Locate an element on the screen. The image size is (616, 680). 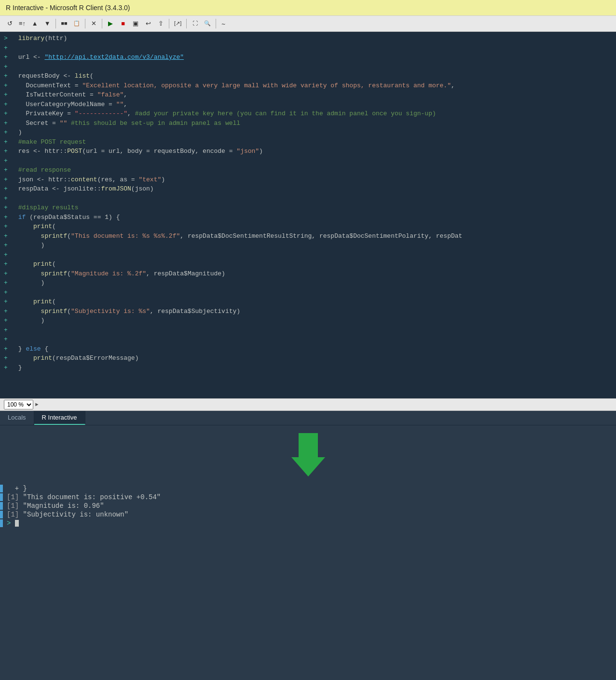
code-line-18: + is located at coordinates (308, 199).